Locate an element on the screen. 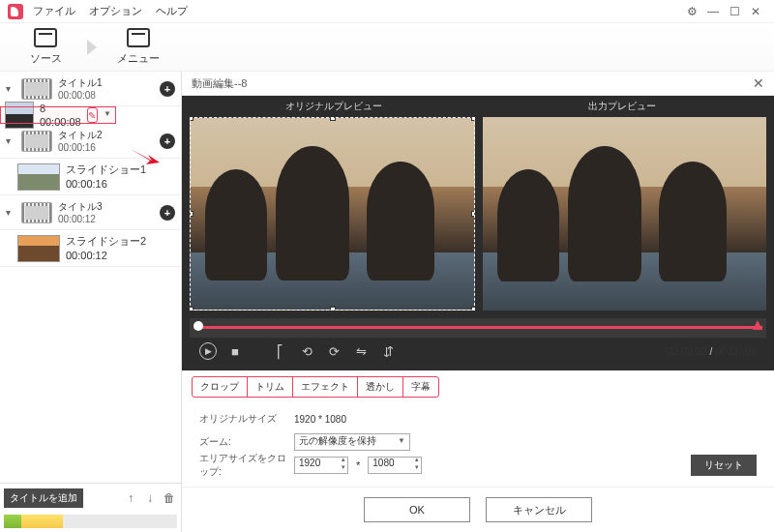  source-icon is located at coordinates (45, 38).